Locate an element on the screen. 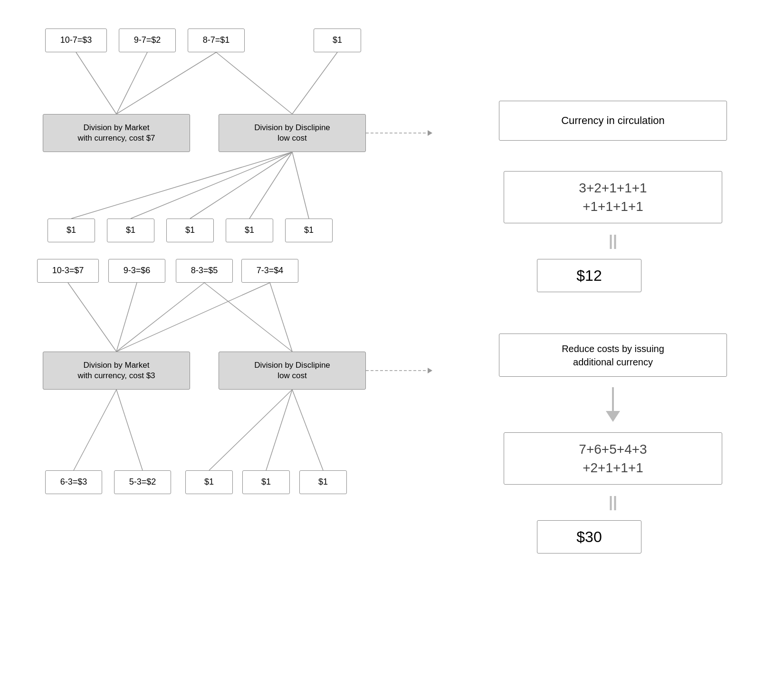 The width and height of the screenshot is (784, 687). node-div-discipline-1: Division by Disclipinelow cost is located at coordinates (292, 133).